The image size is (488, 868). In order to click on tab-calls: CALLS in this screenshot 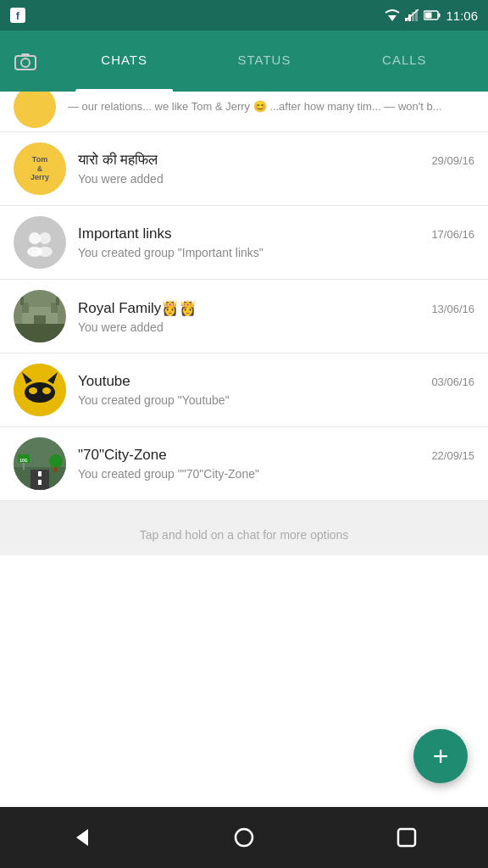, I will do `click(405, 61)`.